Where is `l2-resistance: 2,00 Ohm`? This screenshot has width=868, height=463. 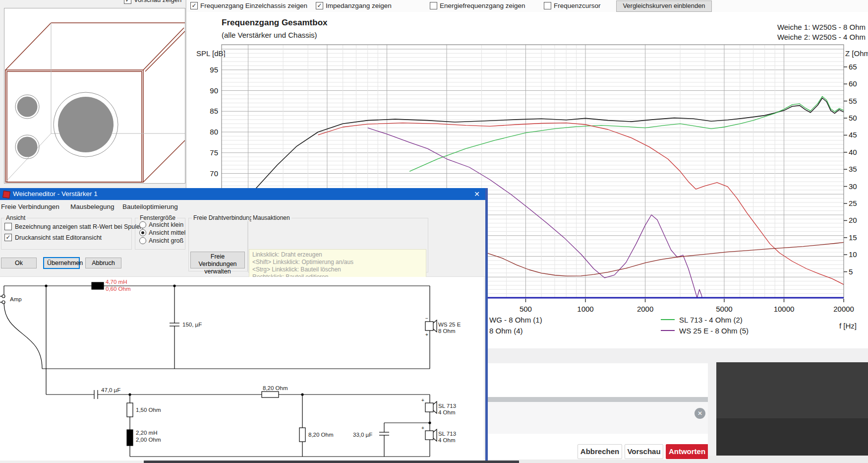
l2-resistance: 2,00 Ohm is located at coordinates (149, 440).